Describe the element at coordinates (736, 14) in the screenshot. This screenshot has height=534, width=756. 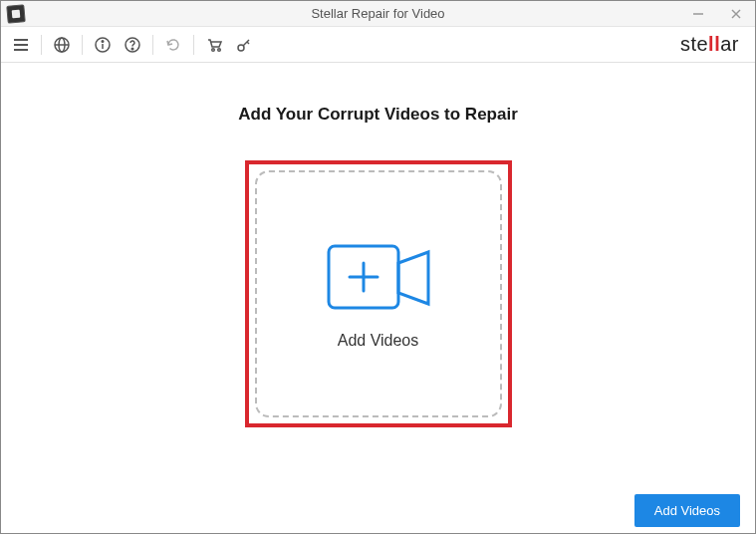
I see `close-button` at that location.